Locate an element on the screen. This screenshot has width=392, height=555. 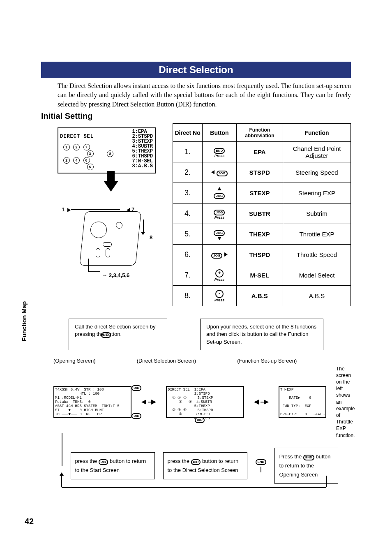
controller-diagram: 1 7 8 → 2,3,4,5,6 is located at coordinates (107, 240).